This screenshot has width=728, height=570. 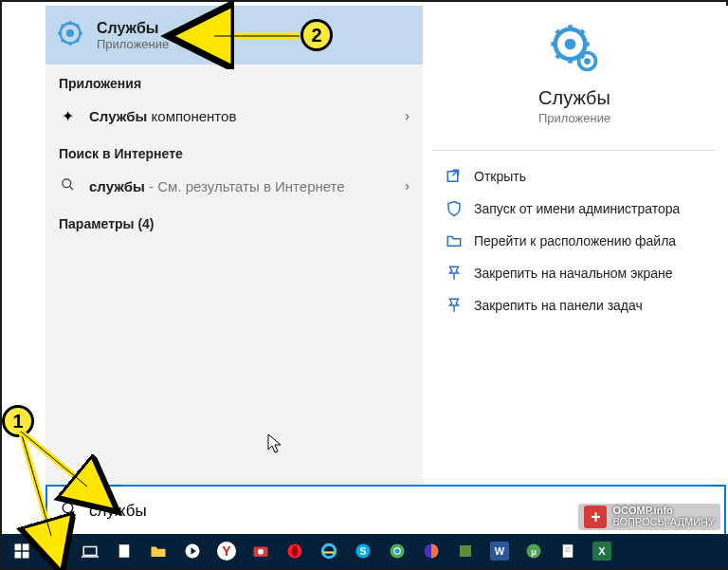 What do you see at coordinates (574, 150) in the screenshot?
I see `divider` at bounding box center [574, 150].